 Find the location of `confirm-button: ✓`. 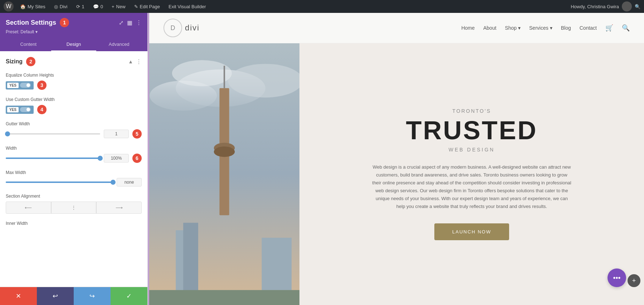

confirm-button: ✓ is located at coordinates (129, 296).